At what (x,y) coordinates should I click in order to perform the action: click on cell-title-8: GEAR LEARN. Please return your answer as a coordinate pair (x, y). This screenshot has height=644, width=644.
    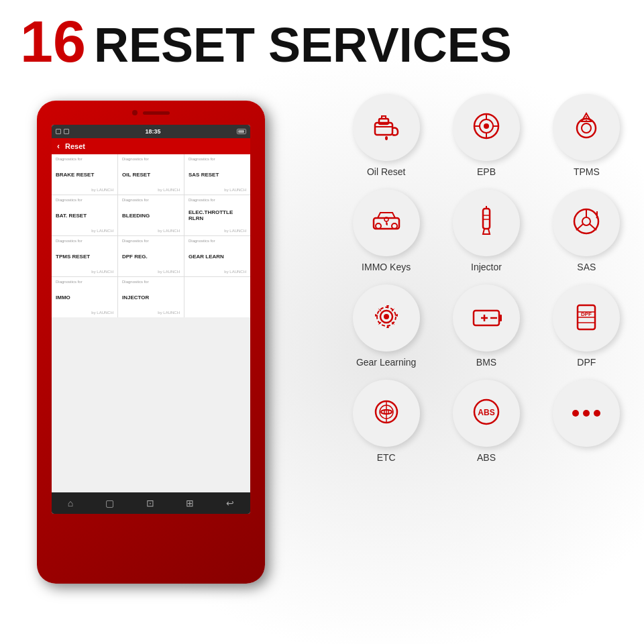
    Looking at the image, I should click on (217, 256).